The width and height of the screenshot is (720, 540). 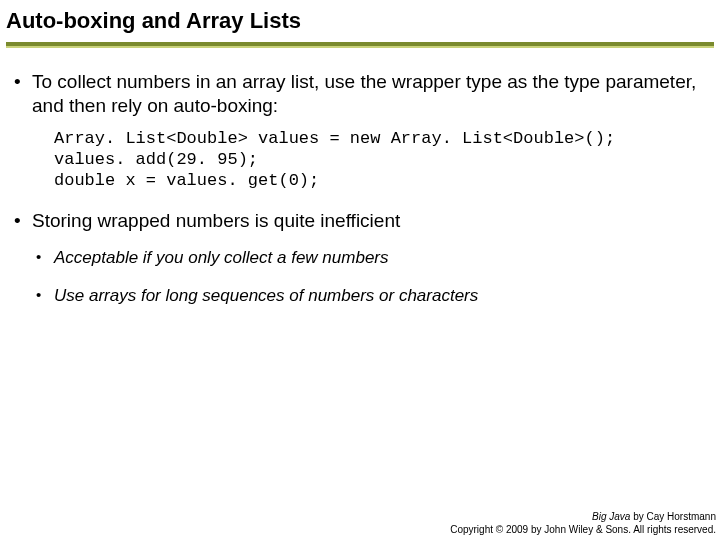 What do you see at coordinates (372, 258) in the screenshot?
I see `bullet-2-sub-1: Acceptable if you only collect a few num…` at bounding box center [372, 258].